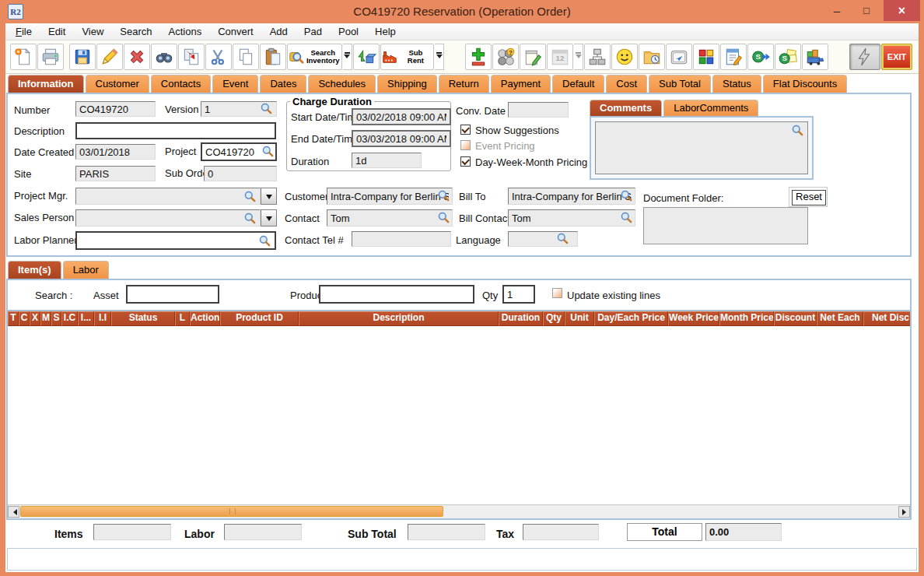 The width and height of the screenshot is (924, 576). What do you see at coordinates (627, 218) in the screenshot?
I see `bill-contact-lookup-icon` at bounding box center [627, 218].